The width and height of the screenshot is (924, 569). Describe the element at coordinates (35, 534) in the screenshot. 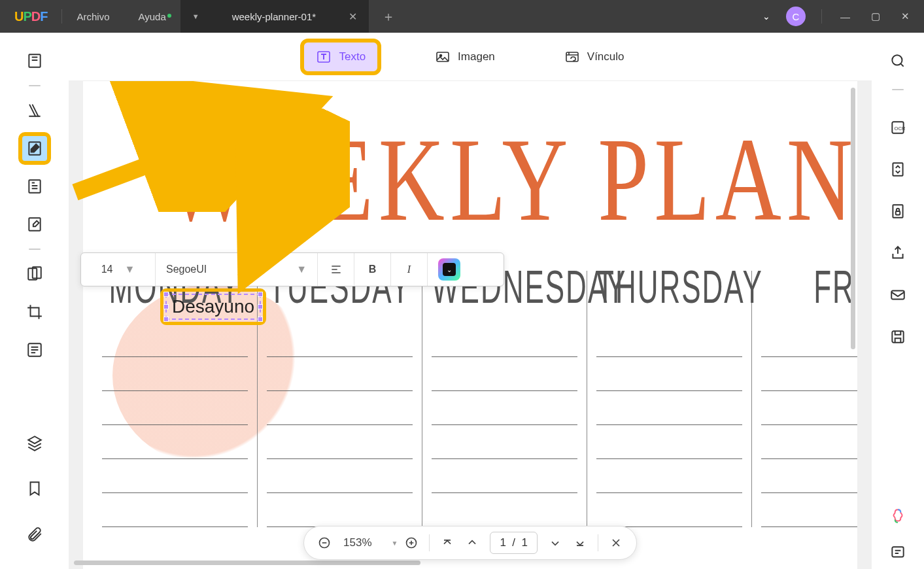

I see `attachment-icon` at that location.